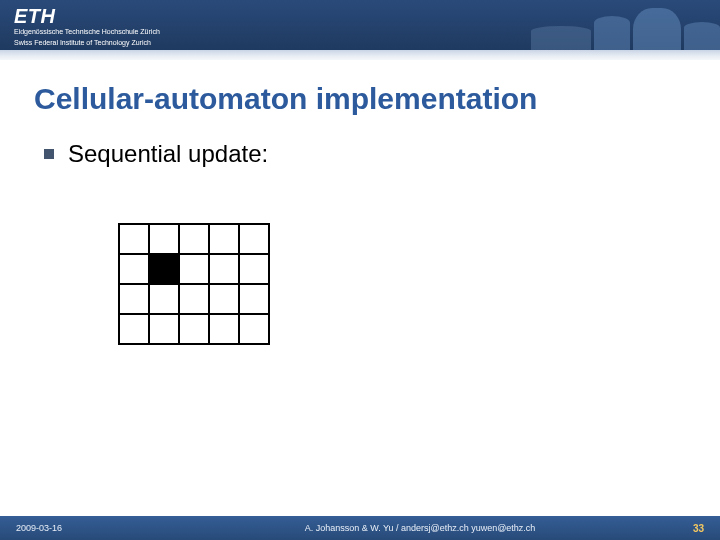  I want to click on eth-logo-text: ETH, so click(87, 16).